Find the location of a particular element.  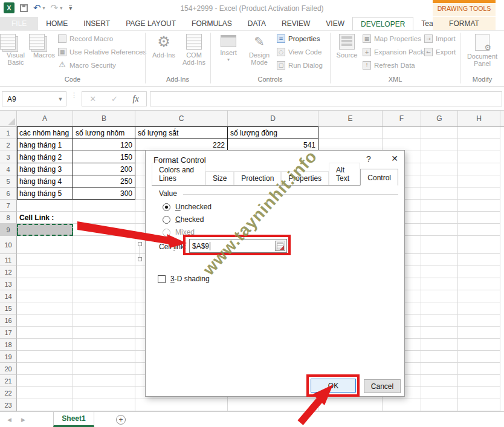

column-header-C: C is located at coordinates (181, 119).